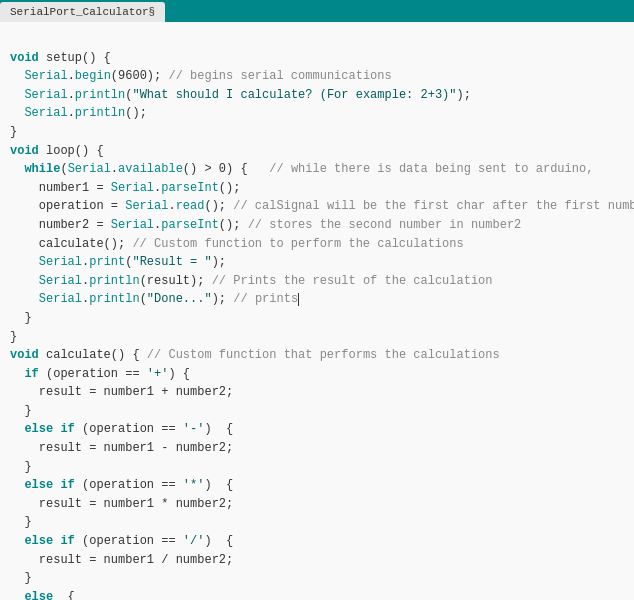 The height and width of the screenshot is (600, 634). I want to click on code-line: else if (operation == '-') {, so click(317, 430).